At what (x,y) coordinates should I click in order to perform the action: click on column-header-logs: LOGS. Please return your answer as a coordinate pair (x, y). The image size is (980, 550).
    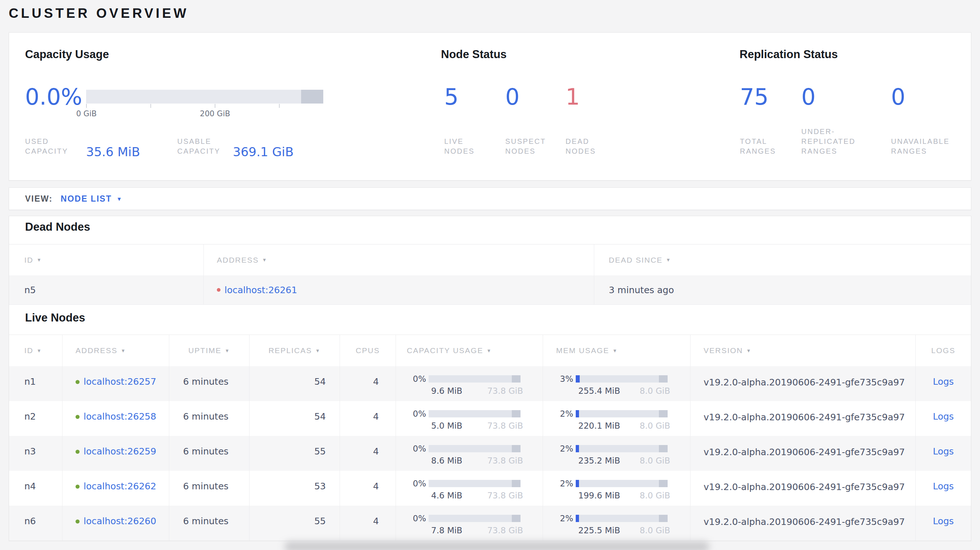
    Looking at the image, I should click on (943, 351).